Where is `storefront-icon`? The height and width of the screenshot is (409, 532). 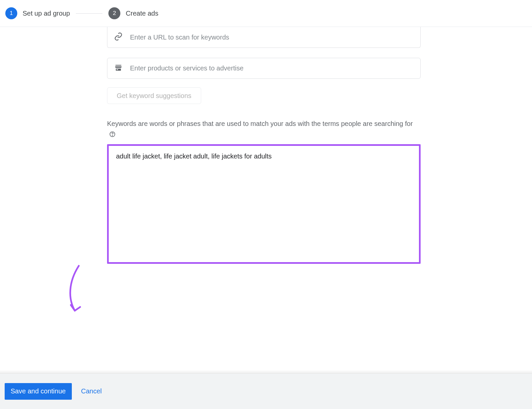
storefront-icon is located at coordinates (118, 68).